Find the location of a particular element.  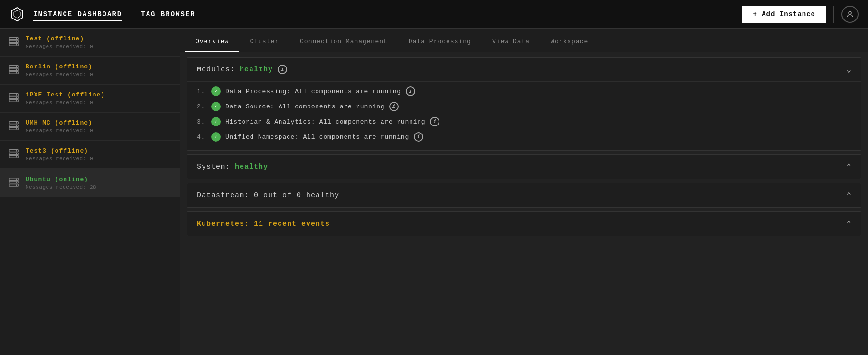

sidebar-item-umh-content: UMH_MC (offline) Messages received: 0 is located at coordinates (59, 126).